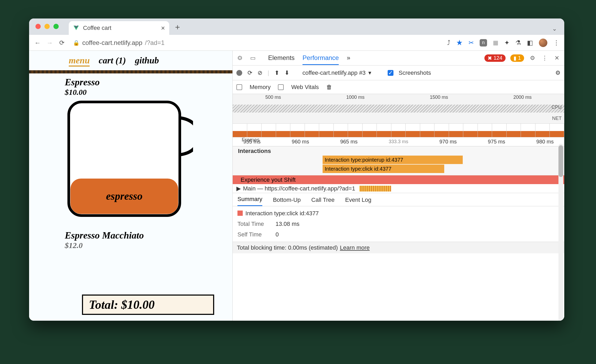 The width and height of the screenshot is (596, 364). I want to click on interaction-bar: Interaction type:click id:4377, so click(383, 169).